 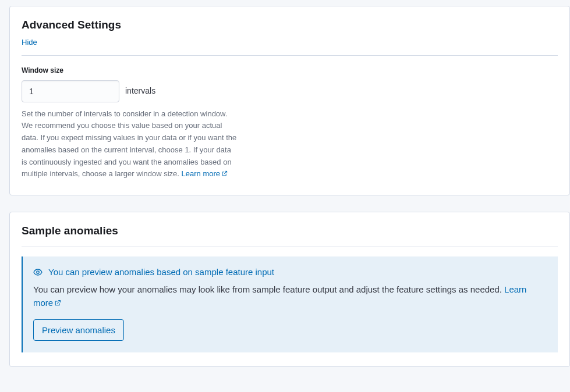 What do you see at coordinates (70, 91) in the screenshot?
I see `window-size-input` at bounding box center [70, 91].